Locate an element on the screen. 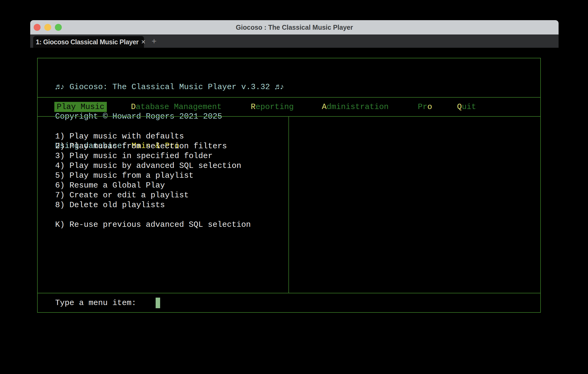  menubar-item-pro: Pro is located at coordinates (425, 107).